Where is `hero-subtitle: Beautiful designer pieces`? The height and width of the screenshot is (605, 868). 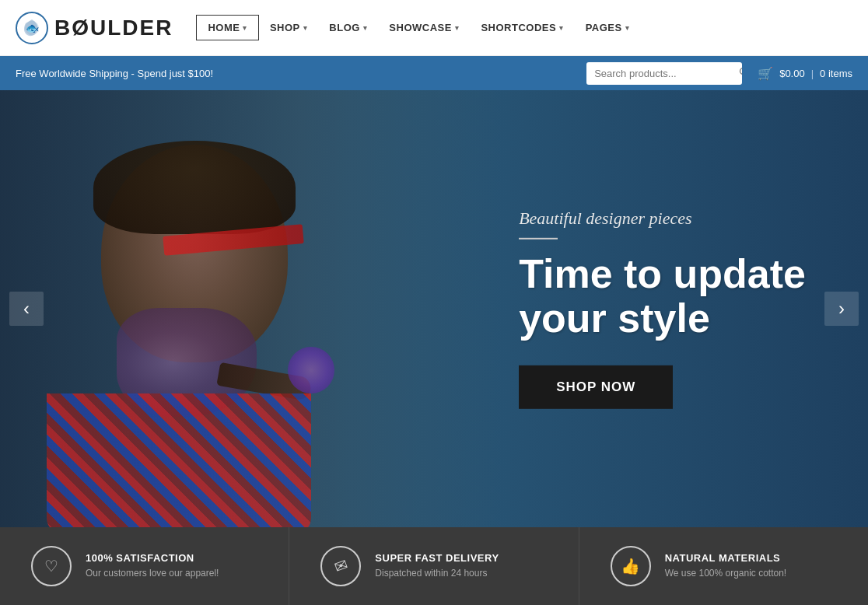 hero-subtitle: Beautiful designer pieces is located at coordinates (663, 219).